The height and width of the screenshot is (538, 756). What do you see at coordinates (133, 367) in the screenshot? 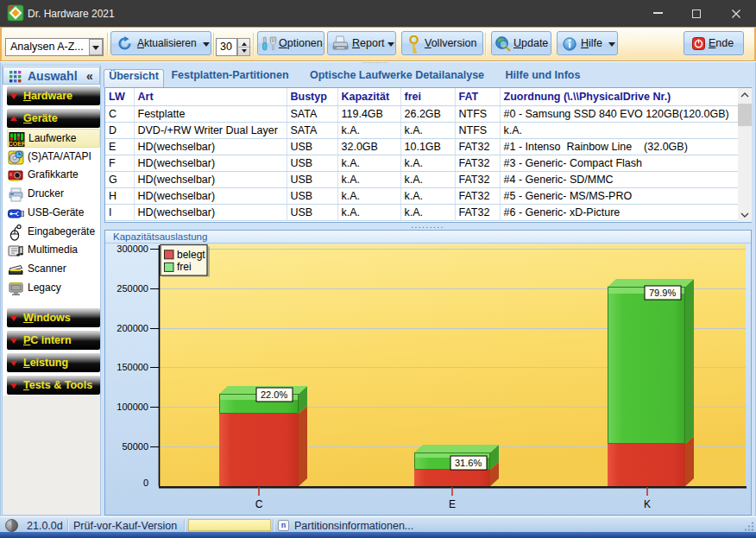
I see `svg-text: 150000` at bounding box center [133, 367].